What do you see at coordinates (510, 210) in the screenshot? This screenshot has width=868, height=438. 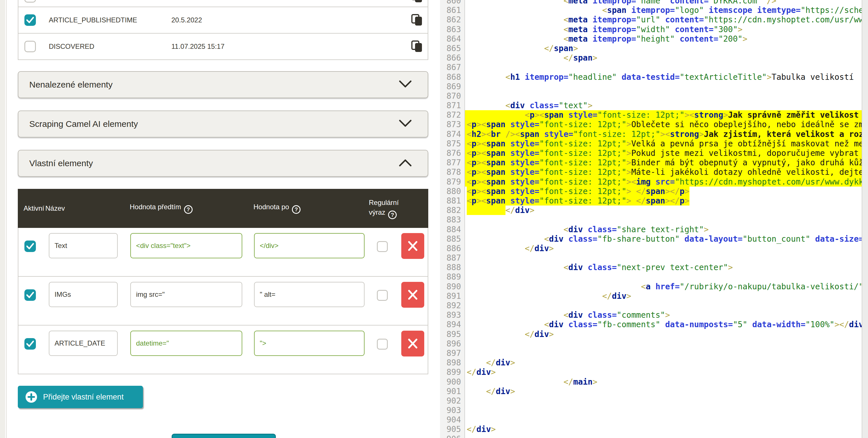 I see `token: </` at bounding box center [510, 210].